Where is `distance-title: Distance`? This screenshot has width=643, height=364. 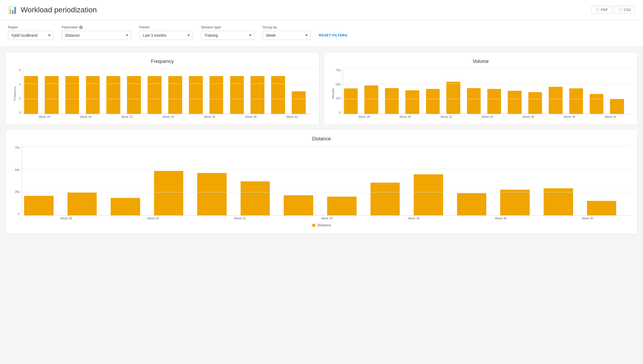
distance-title: Distance is located at coordinates (322, 139).